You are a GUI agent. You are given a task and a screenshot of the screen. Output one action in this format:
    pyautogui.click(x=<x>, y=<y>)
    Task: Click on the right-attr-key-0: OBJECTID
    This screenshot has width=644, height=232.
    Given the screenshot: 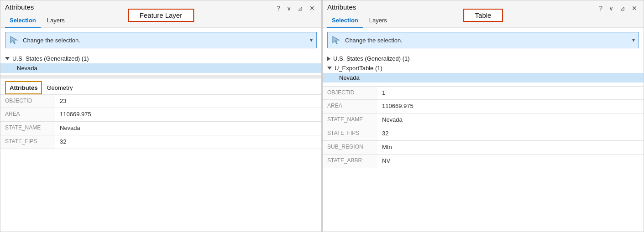 What is the action you would take?
    pyautogui.click(x=350, y=93)
    